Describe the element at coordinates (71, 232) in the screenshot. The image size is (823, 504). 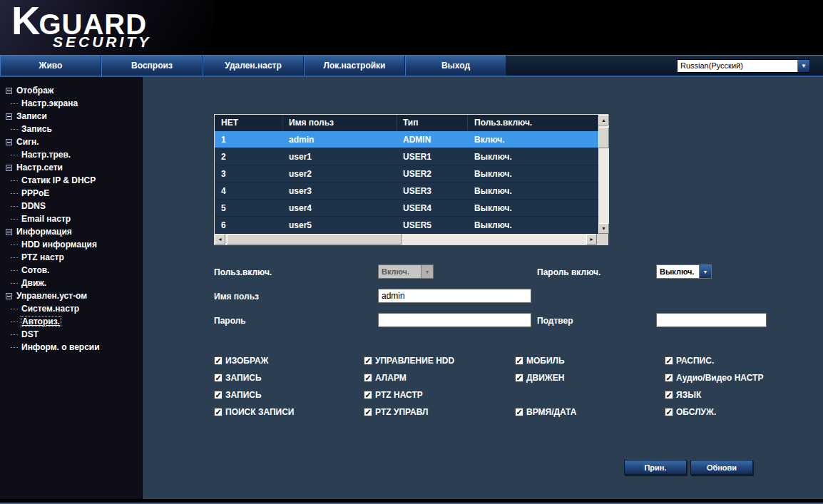
I see `sidebar-item-information: Информация` at that location.